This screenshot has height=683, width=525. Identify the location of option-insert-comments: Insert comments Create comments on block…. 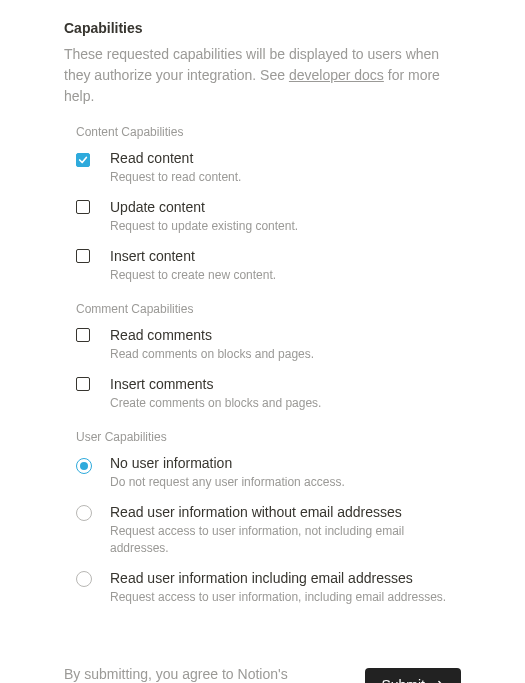
(268, 394).